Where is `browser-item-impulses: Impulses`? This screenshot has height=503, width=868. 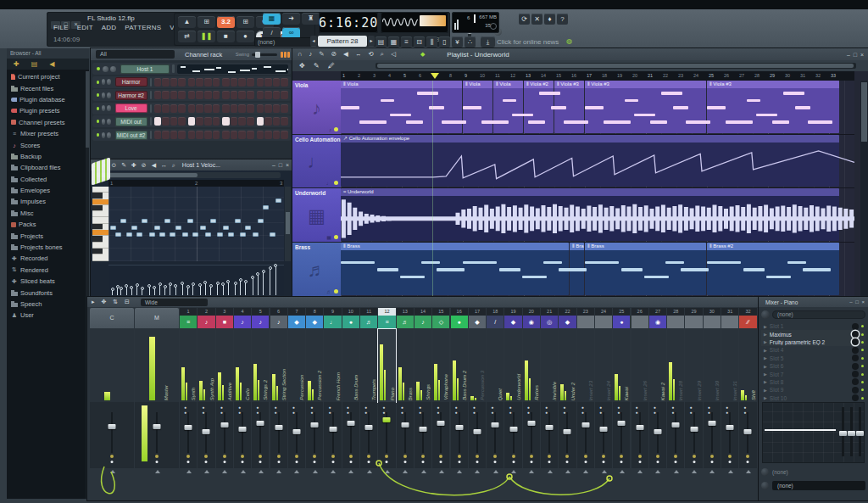 browser-item-impulses: Impulses is located at coordinates (46, 202).